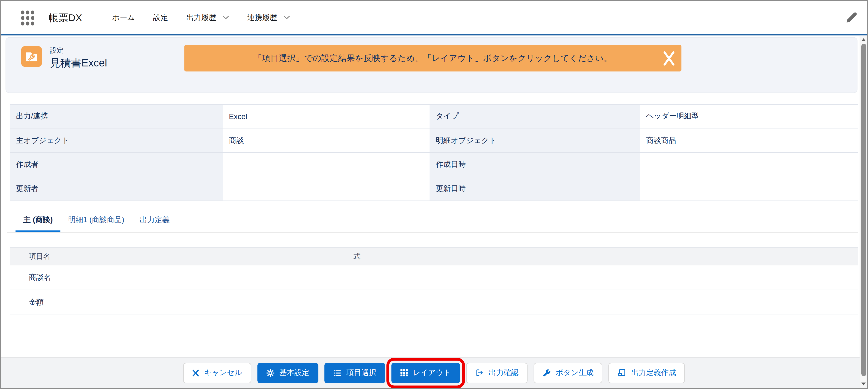 This screenshot has width=868, height=389. What do you see at coordinates (647, 373) in the screenshot?
I see `output-def-create-button: 出力定義作成` at bounding box center [647, 373].